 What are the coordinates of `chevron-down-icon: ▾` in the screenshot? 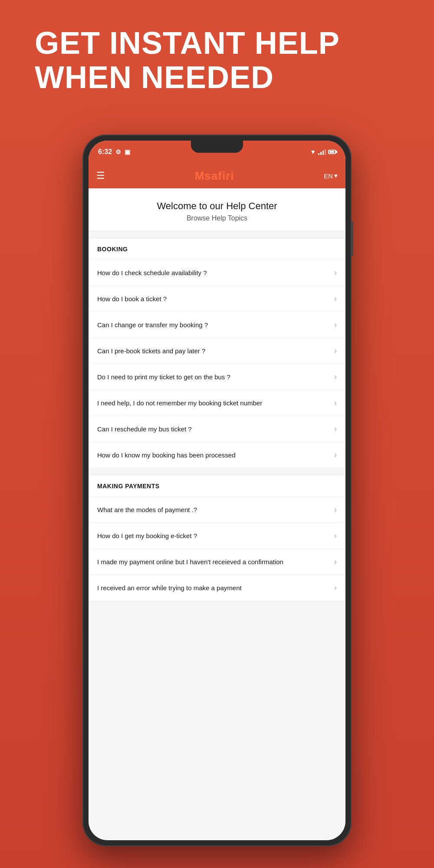 It's located at (336, 176).